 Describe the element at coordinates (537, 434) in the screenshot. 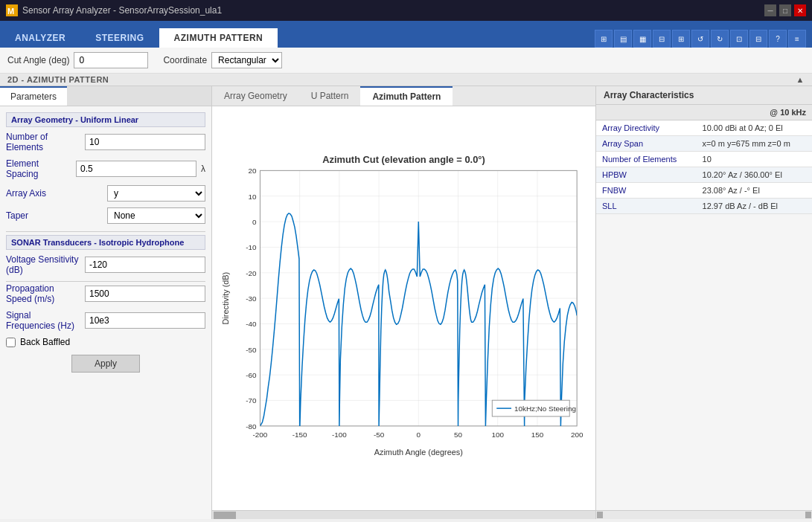

I see `svg-text: 150` at that location.